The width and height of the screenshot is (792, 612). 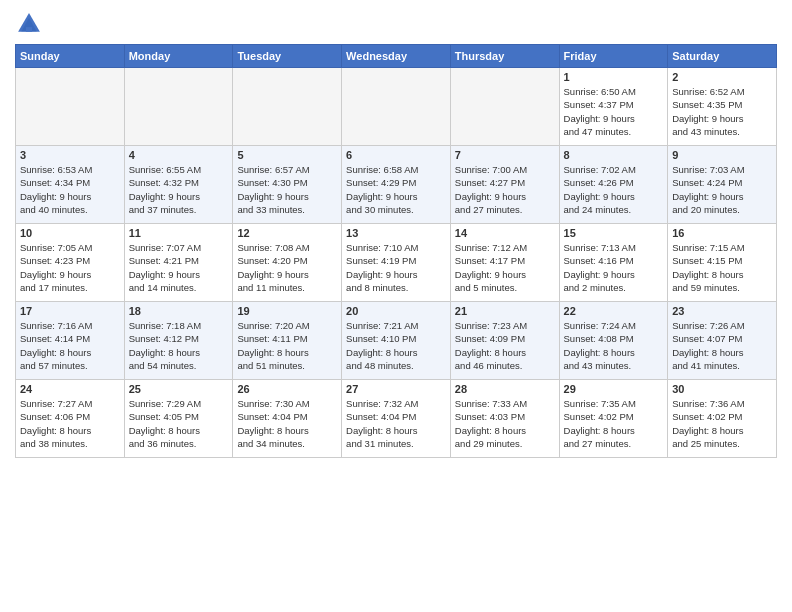 I want to click on day-info: Sunrise: 7:33 AM Sunset: 4:03 PM Dayligh…, so click(x=505, y=424).